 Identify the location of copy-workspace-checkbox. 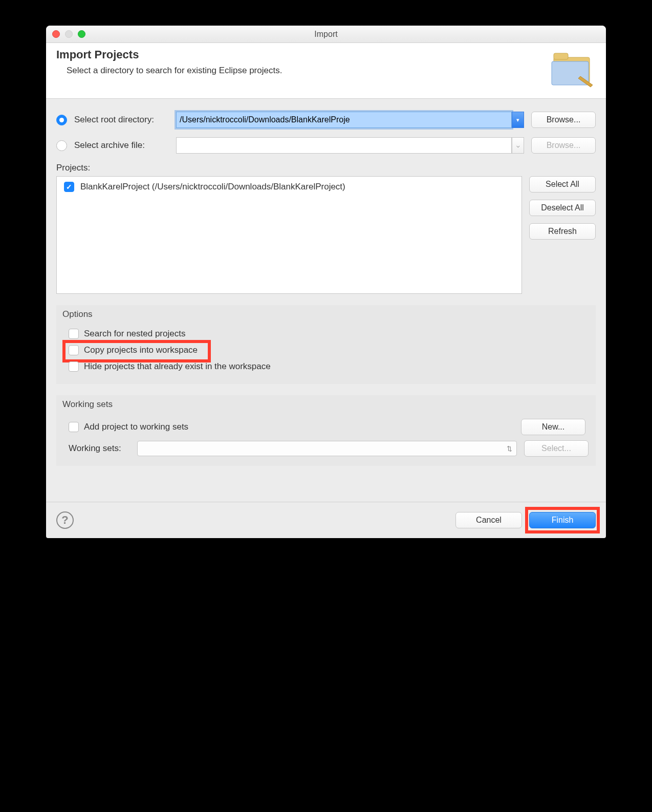
(74, 350).